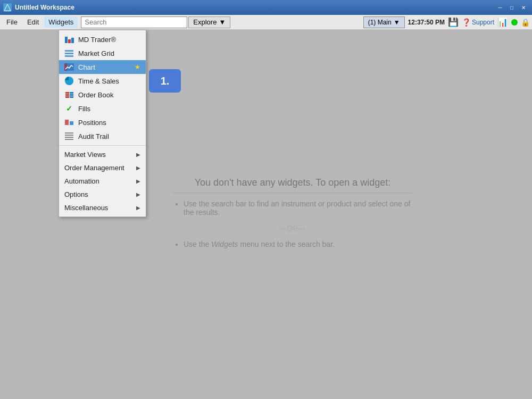 The width and height of the screenshot is (532, 399). I want to click on menu-bar: File Edit Widgets Explore ▼ (1) Main ▼ 1…, so click(266, 22).